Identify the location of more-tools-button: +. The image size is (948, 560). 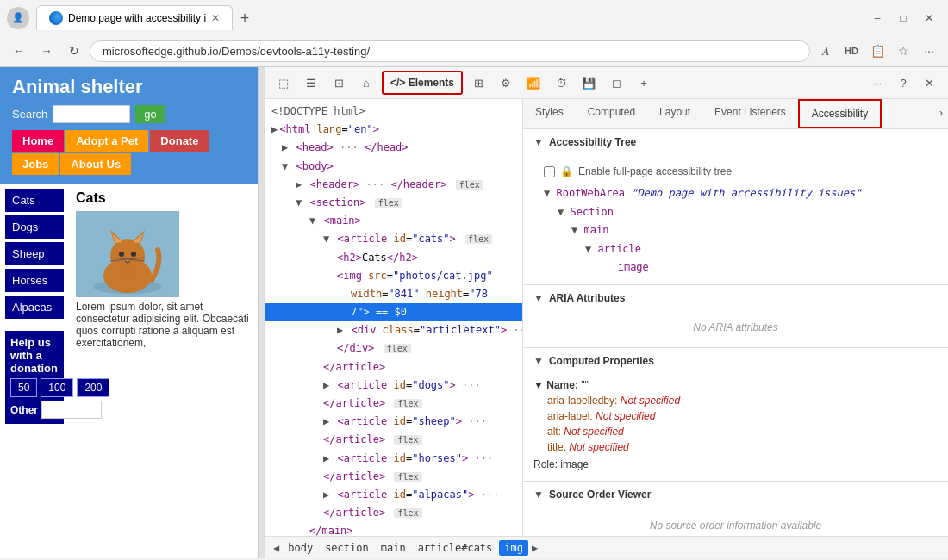
(644, 83).